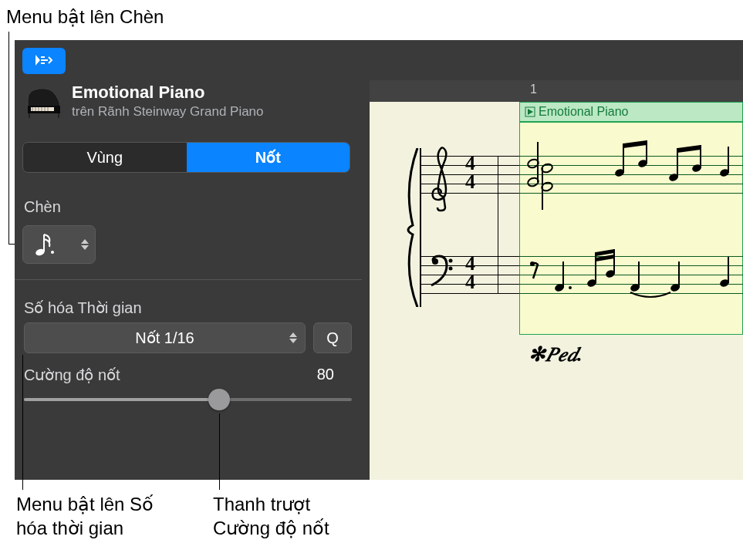 Image resolution: width=743 pixels, height=560 pixels. What do you see at coordinates (45, 245) in the screenshot?
I see `sixteenth-note-icon` at bounding box center [45, 245].